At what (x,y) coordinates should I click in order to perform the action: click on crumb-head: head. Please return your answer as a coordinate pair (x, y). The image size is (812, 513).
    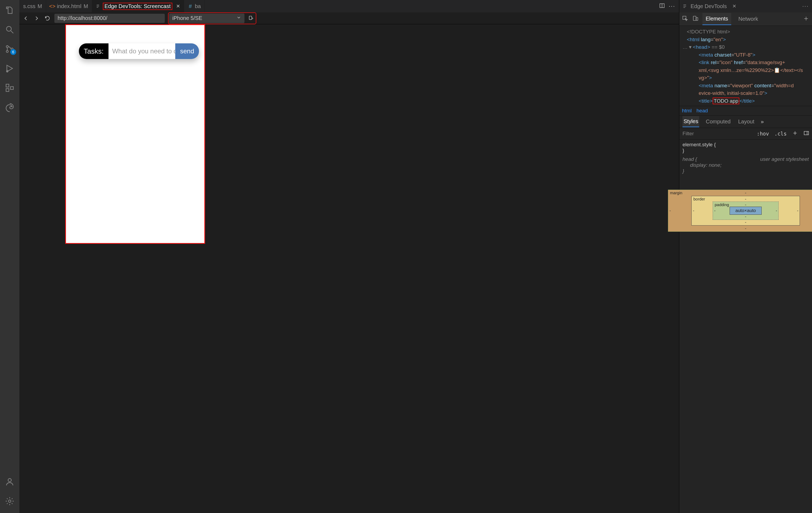
    Looking at the image, I should click on (702, 111).